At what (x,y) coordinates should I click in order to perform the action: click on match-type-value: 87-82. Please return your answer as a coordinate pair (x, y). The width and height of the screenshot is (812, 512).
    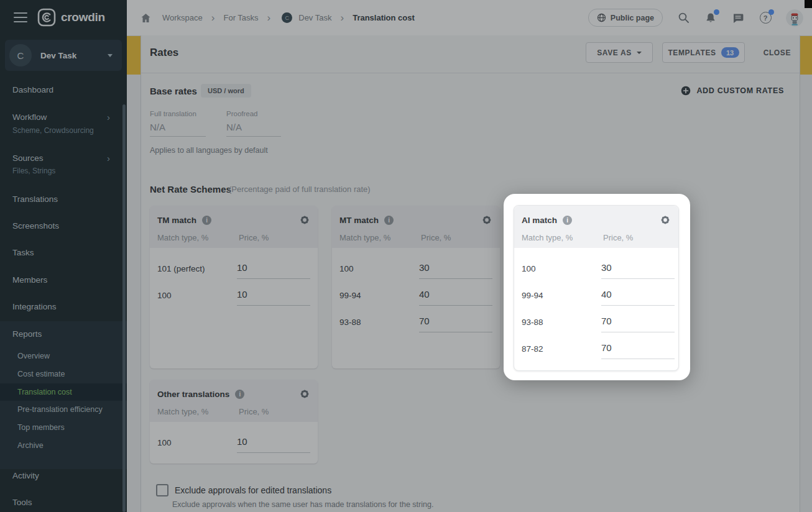
    Looking at the image, I should click on (532, 348).